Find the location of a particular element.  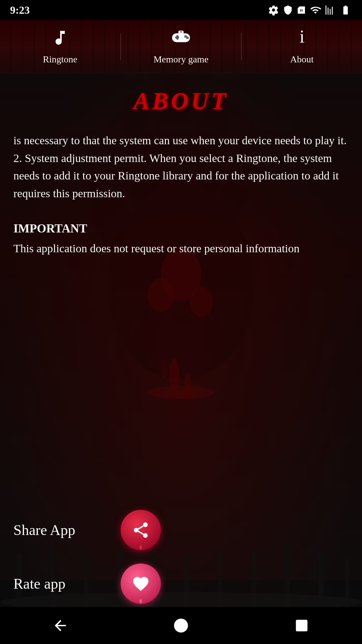

memory-game-label: Memory game is located at coordinates (181, 59).